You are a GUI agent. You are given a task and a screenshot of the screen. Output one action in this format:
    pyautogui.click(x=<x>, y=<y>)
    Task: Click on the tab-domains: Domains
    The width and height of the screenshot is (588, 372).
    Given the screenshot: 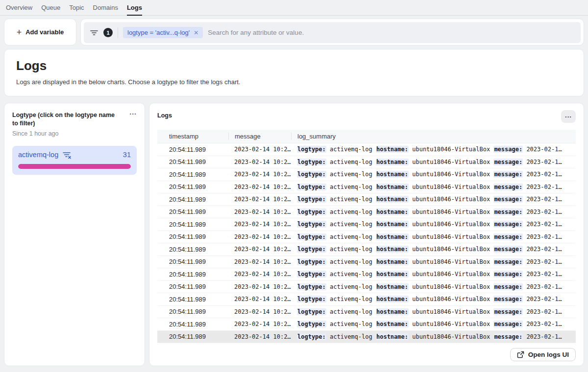 What is the action you would take?
    pyautogui.click(x=106, y=8)
    